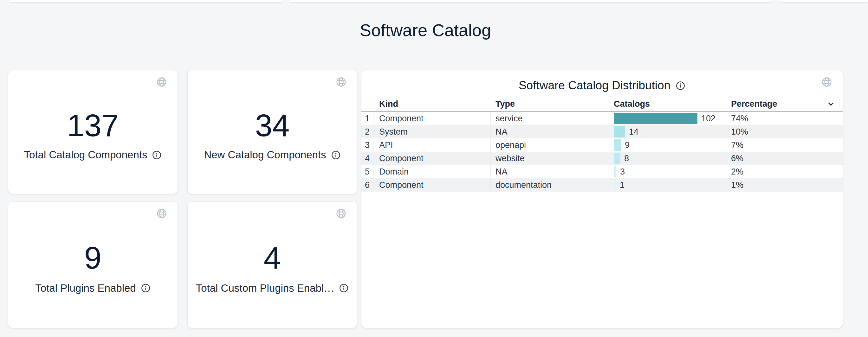 The height and width of the screenshot is (337, 868). What do you see at coordinates (784, 185) in the screenshot?
I see `cell-percentage: 1%` at bounding box center [784, 185].